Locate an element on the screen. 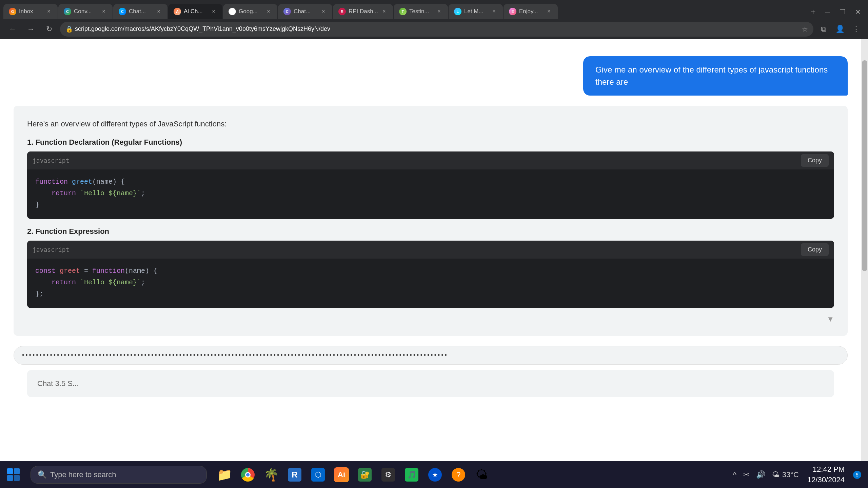 This screenshot has width=868, height=488. taskbar-icon-weather: 🌤 is located at coordinates (482, 475).